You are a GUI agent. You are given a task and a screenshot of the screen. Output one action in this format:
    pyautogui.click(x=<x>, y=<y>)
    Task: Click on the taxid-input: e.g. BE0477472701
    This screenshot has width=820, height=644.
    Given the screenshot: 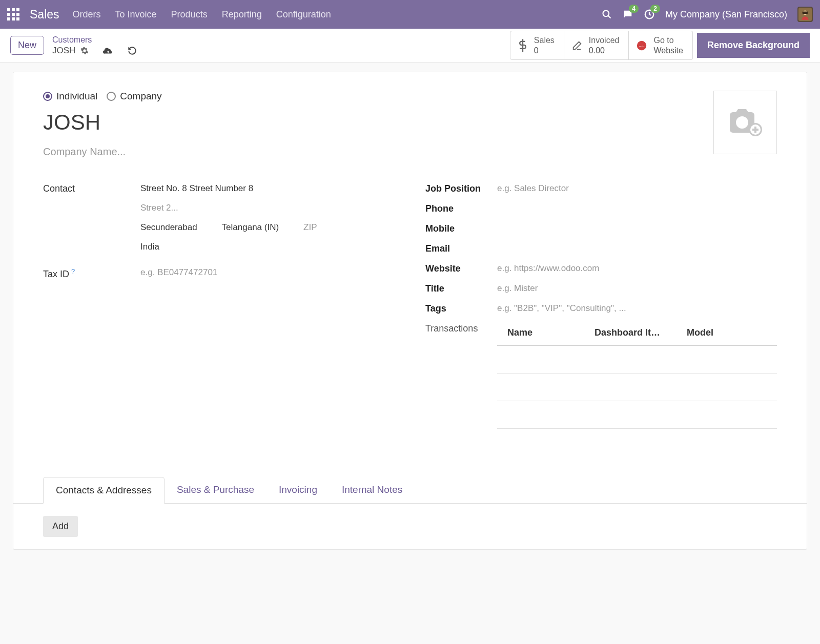 What is the action you would take?
    pyautogui.click(x=268, y=273)
    